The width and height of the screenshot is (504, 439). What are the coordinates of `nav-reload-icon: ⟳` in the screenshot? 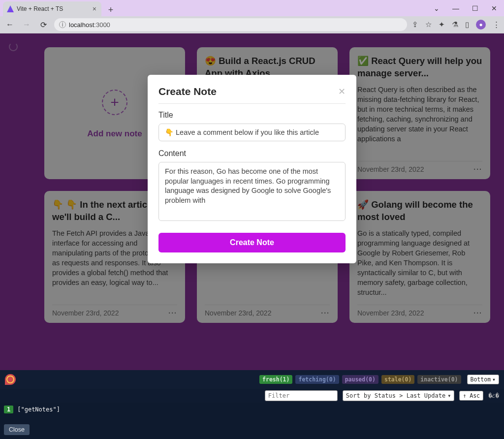 It's located at (43, 25).